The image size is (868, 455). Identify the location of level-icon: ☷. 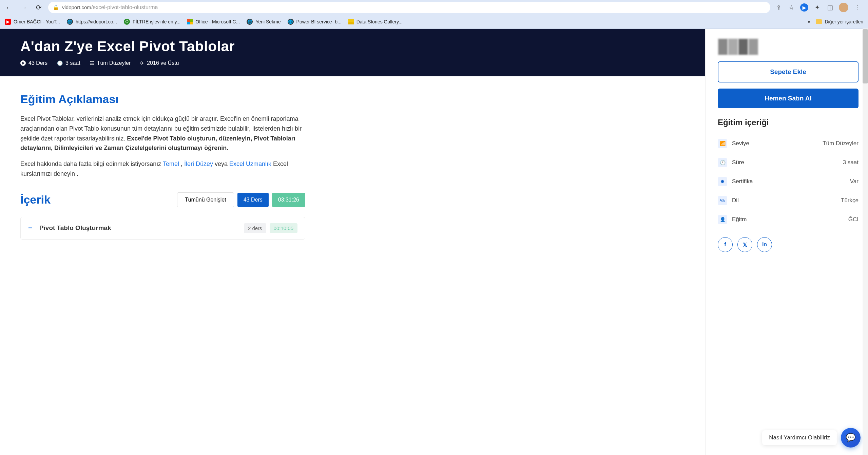
(92, 63).